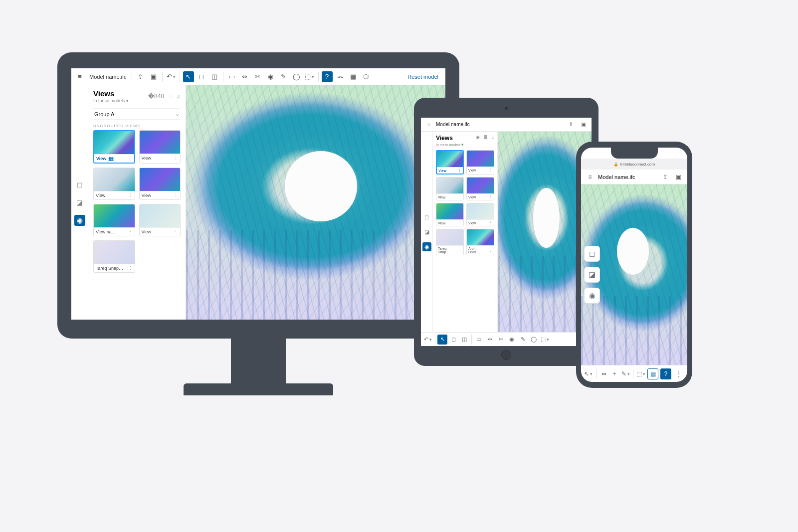 The height and width of the screenshot is (532, 798). What do you see at coordinates (634, 275) in the screenshot?
I see `phone-viewport: ◻ ◪ ◉` at bounding box center [634, 275].